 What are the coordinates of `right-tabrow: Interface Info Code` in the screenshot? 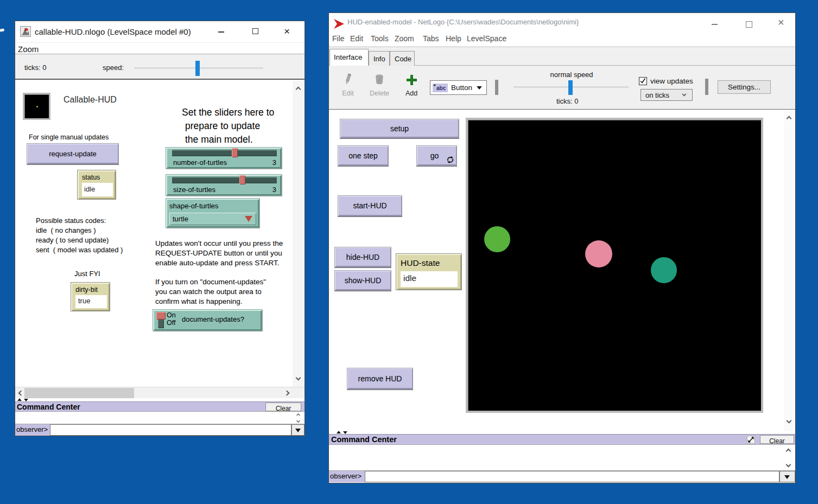 It's located at (562, 56).